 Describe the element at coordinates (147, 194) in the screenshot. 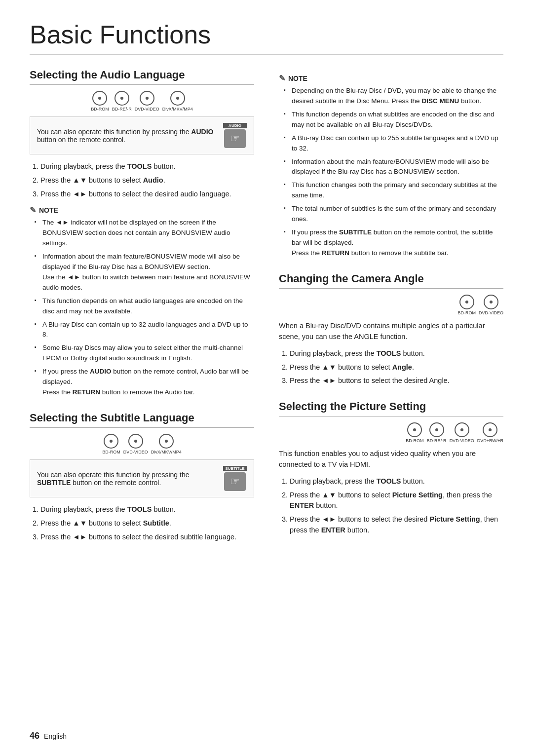

I see `audio-step-3: Press the ◄► buttons to select the desir…` at that location.